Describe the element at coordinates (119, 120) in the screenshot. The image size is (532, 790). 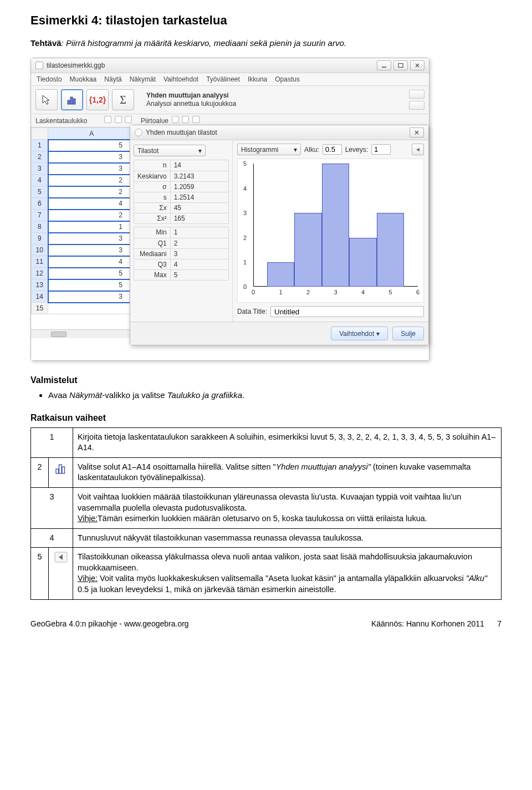
I see `panel-left-max-icon` at that location.